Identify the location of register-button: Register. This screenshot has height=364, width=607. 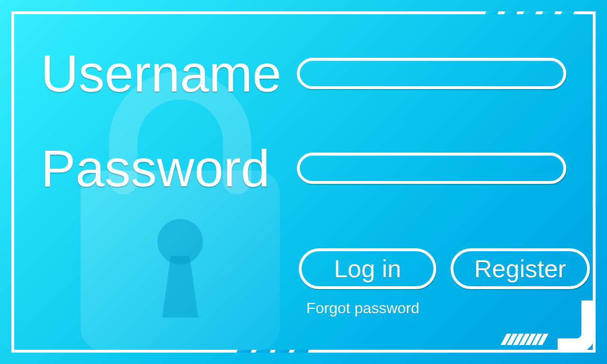
(520, 269).